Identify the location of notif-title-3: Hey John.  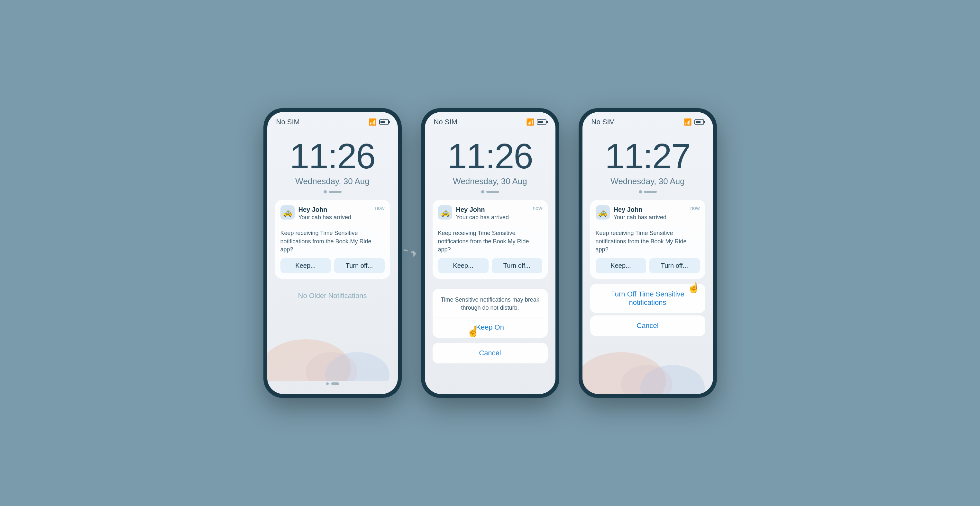
(650, 209).